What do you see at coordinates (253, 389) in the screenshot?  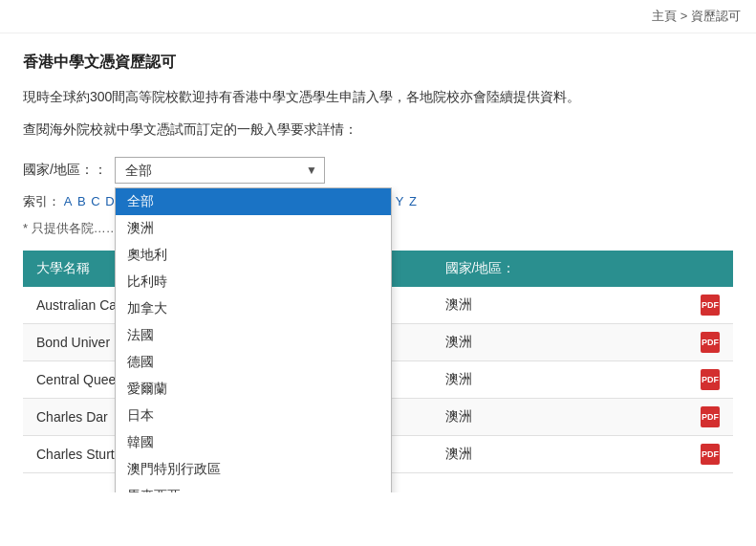 I see `dropdown-item-7: 愛爾蘭` at bounding box center [253, 389].